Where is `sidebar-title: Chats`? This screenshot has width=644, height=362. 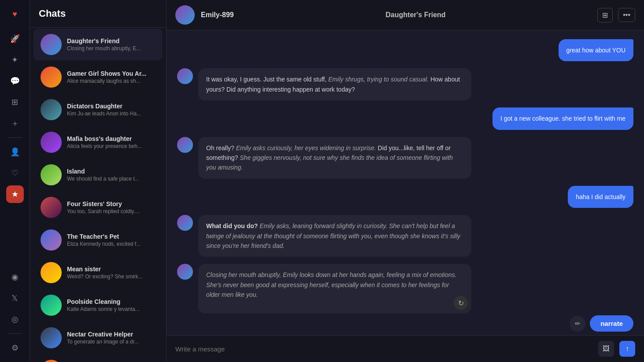
sidebar-title: Chats is located at coordinates (52, 13).